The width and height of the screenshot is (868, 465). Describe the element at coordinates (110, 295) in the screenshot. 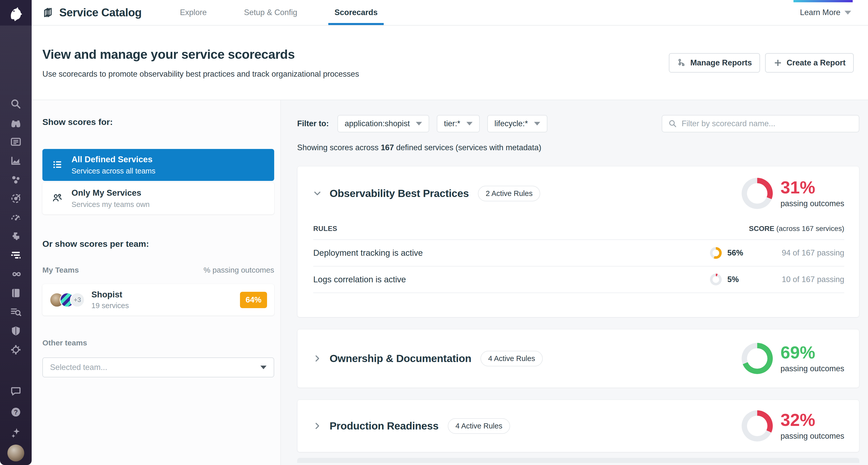

I see `team-name: Shopist` at that location.